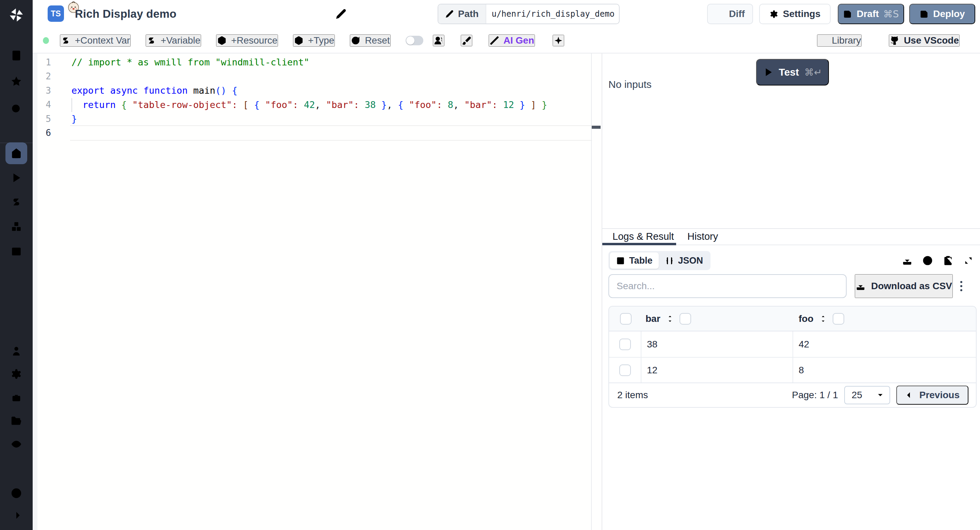 Image resolution: width=980 pixels, height=530 pixels. Describe the element at coordinates (370, 40) in the screenshot. I see `reset-button: Reset` at that location.